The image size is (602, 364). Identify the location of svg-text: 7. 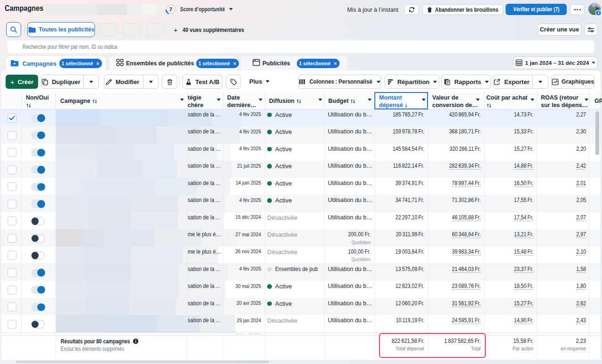
(171, 9).